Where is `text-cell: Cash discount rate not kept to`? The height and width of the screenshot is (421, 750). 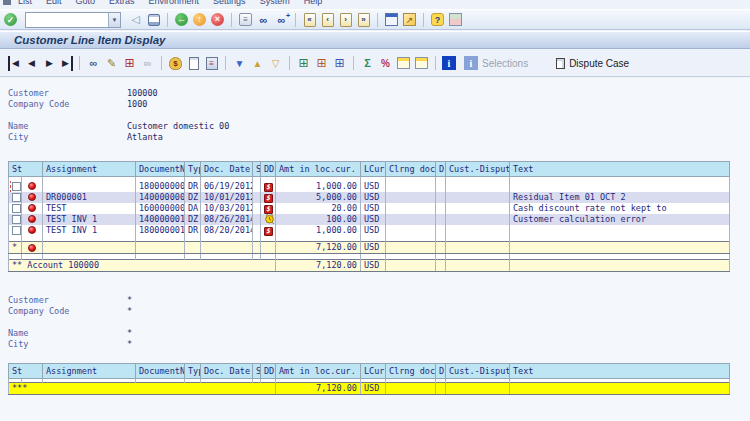 text-cell: Cash discount rate not kept to is located at coordinates (620, 208).